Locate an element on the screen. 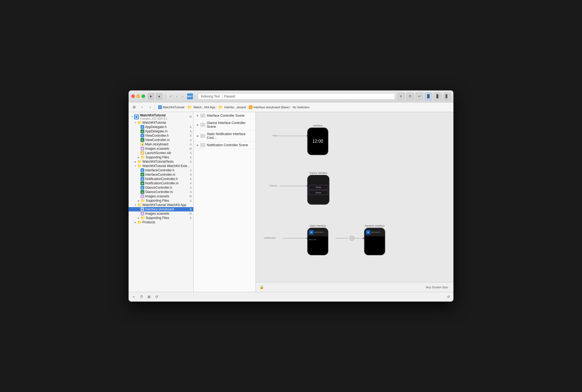 Image resolution: width=582 pixels, height=392 pixels. folder-wkt-icon: 📁 is located at coordinates (139, 123).